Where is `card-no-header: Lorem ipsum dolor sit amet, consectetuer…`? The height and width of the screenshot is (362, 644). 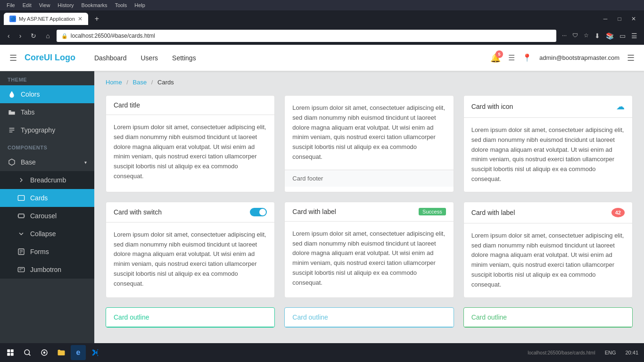 card-no-header: Lorem ipsum dolor sit amet, consectetuer… is located at coordinates (369, 144).